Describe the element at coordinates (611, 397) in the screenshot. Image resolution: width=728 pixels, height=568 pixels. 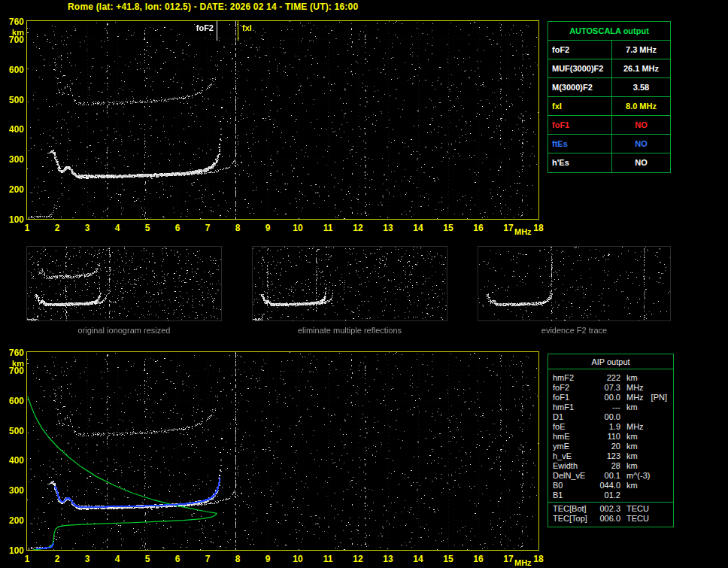
I see `aip-row-foF1: foF100.0MHz[PN]` at that location.